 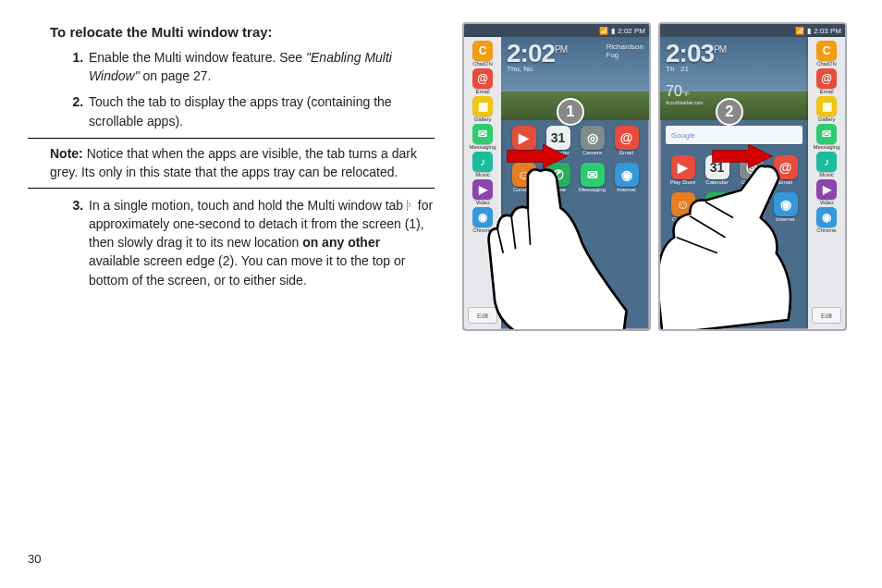 I want to click on weather-temp-unit: °F, so click(x=686, y=94).